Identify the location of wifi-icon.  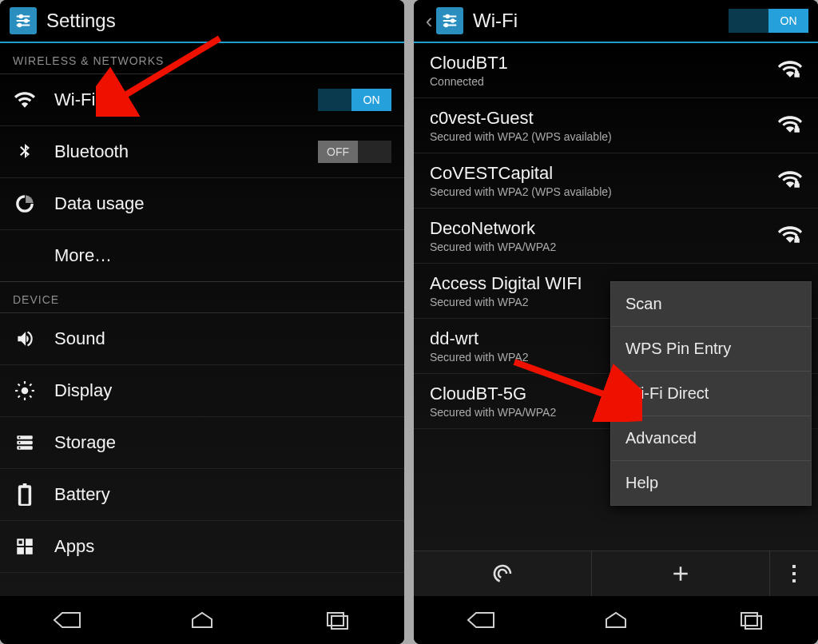
(25, 100).